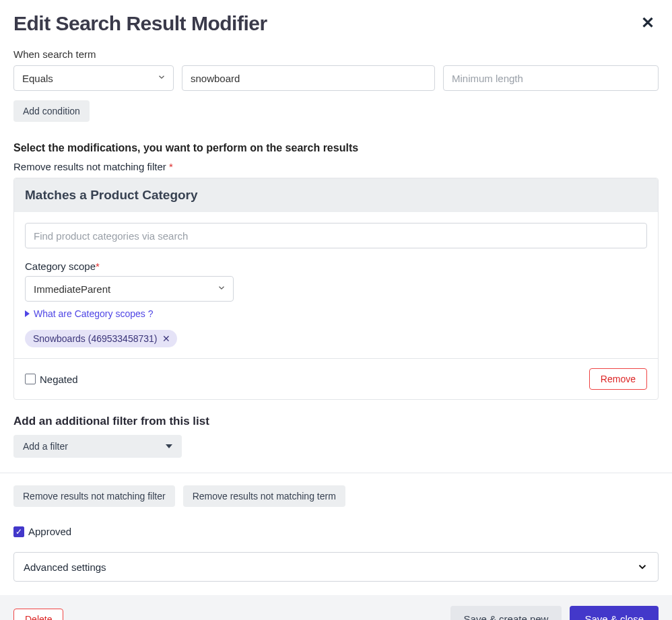 This screenshot has height=620, width=672. What do you see at coordinates (30, 379) in the screenshot?
I see `negated-checkbox` at bounding box center [30, 379].